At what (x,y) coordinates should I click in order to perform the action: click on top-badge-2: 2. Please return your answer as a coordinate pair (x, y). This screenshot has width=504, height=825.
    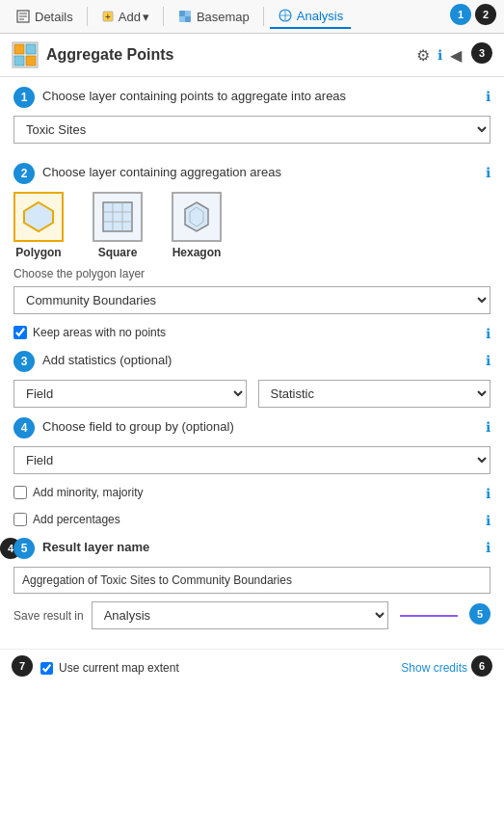
    Looking at the image, I should click on (486, 14).